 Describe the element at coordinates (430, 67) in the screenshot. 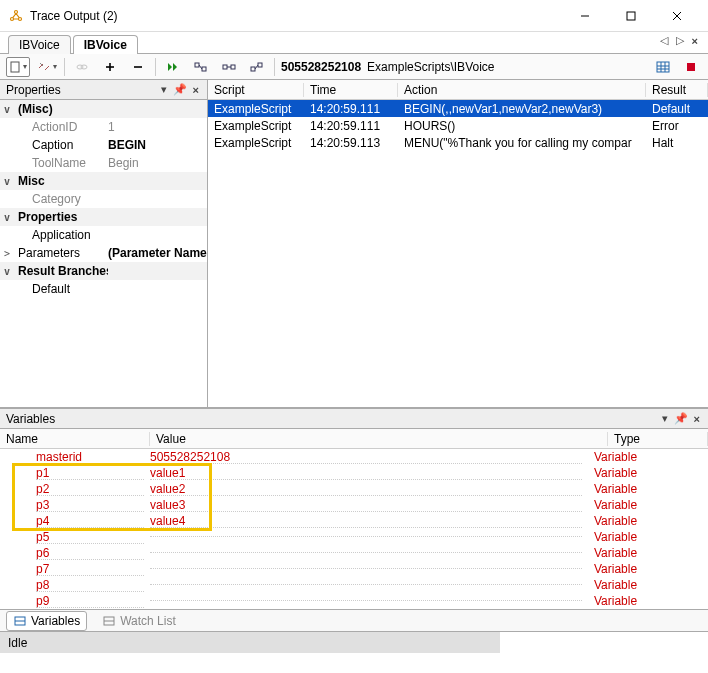

I see `breadcrumb-path: ExampleScripts\IBVoice` at that location.